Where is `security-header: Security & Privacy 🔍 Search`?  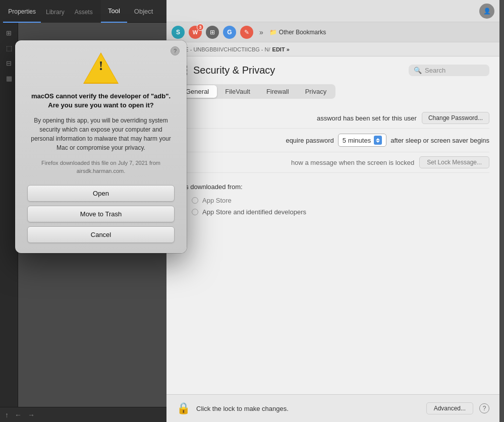 security-header: Security & Privacy 🔍 Search is located at coordinates (333, 71).